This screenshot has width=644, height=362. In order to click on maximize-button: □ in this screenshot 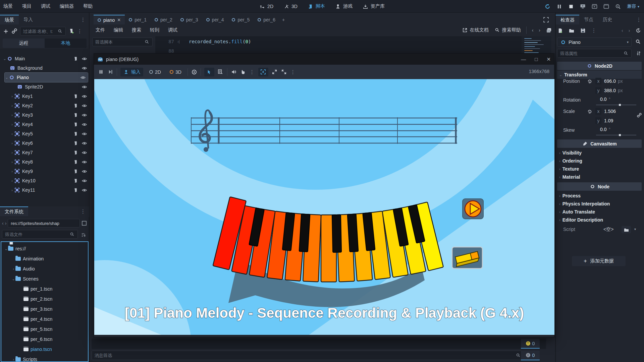, I will do `click(536, 59)`.